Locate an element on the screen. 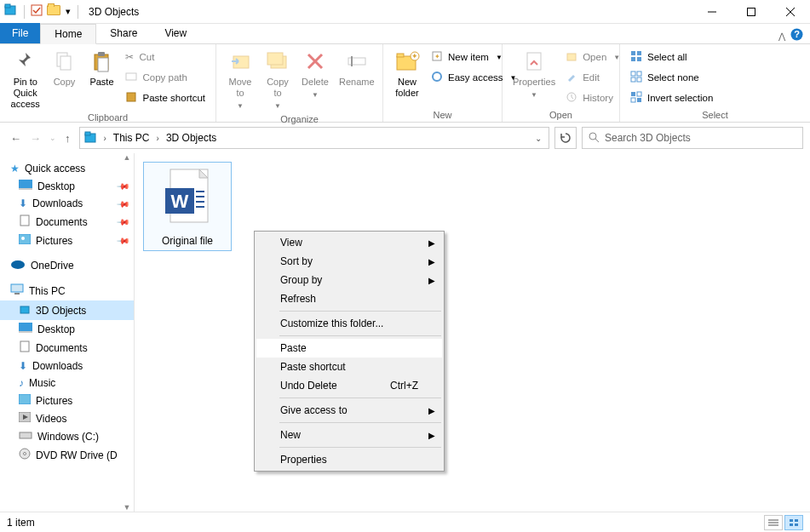  context-view: View▶ is located at coordinates (349, 243).